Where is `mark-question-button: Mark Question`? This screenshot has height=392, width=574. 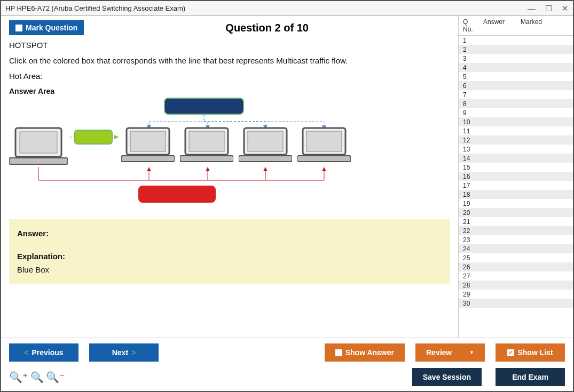
mark-question-button: Mark Question is located at coordinates (46, 28).